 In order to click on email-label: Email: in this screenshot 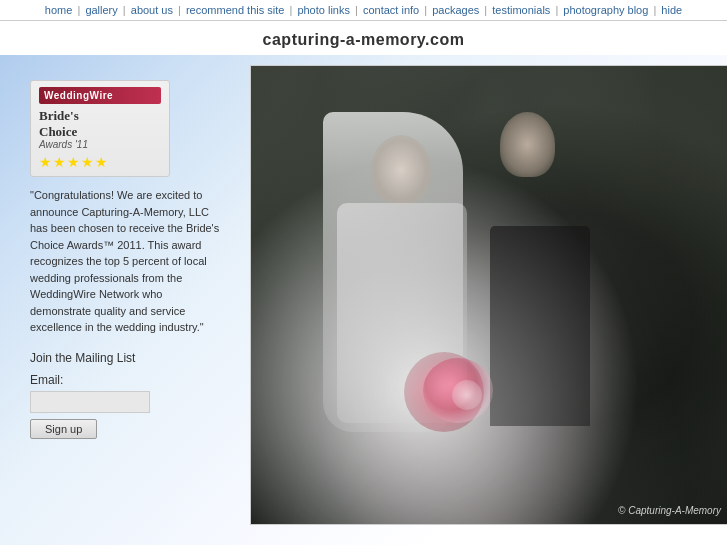, I will do `click(128, 380)`.